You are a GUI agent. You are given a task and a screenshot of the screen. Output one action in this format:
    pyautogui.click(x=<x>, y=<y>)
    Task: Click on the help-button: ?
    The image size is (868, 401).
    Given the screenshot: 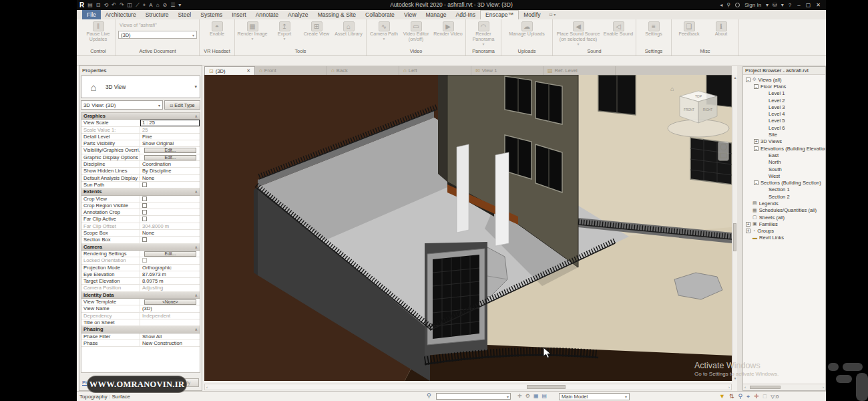 What is the action you would take?
    pyautogui.click(x=790, y=5)
    